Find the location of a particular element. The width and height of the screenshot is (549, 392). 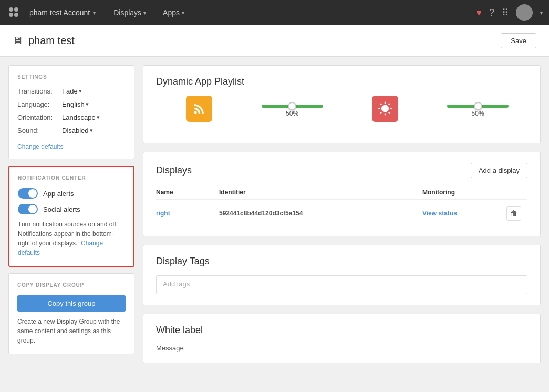

top-navigation: pham test Account ▾ Displays ▾ Apps ▾ ♥ … is located at coordinates (274, 13).